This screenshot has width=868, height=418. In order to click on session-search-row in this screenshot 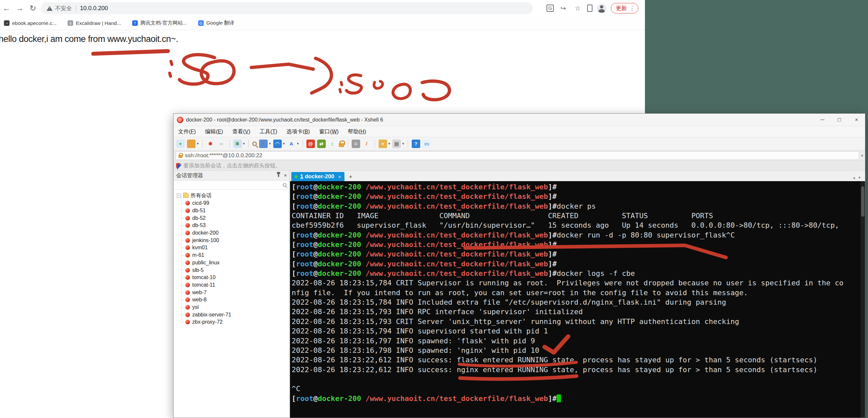, I will do `click(232, 185)`.